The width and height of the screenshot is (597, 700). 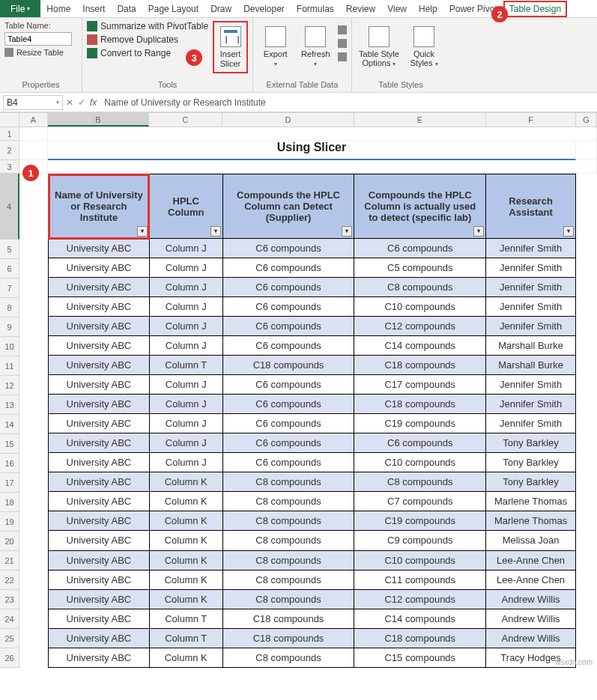 What do you see at coordinates (10, 483) in the screenshot?
I see `row-hdr-17: 17` at bounding box center [10, 483].